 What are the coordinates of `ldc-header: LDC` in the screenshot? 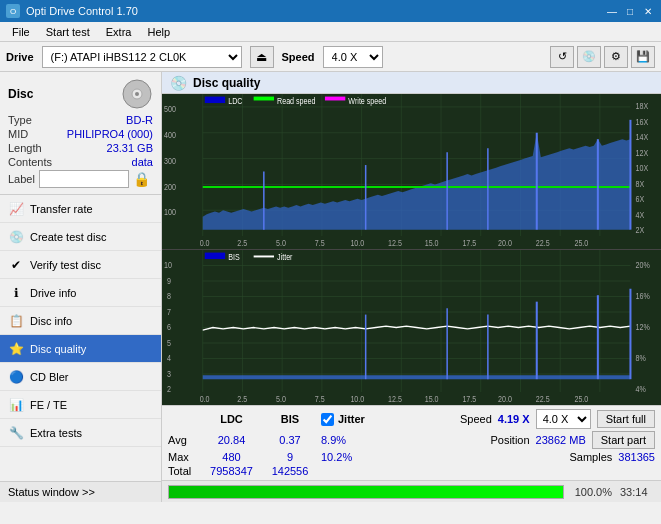 It's located at (232, 419).